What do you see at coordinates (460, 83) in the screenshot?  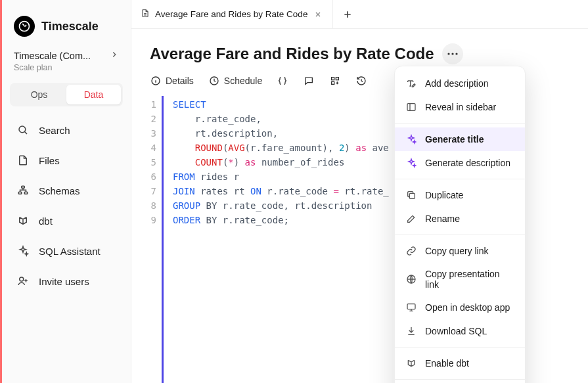 I see `menu-add-description: Add description` at bounding box center [460, 83].